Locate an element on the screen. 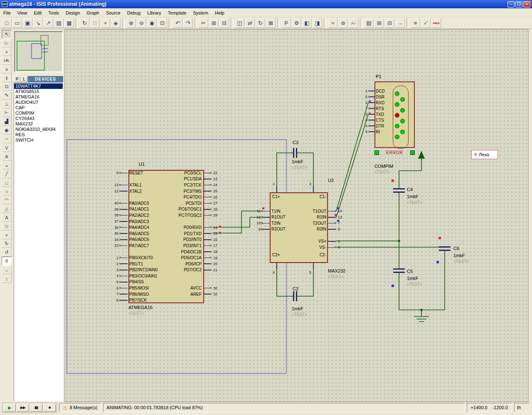 The image size is (532, 415). component-mode-button: ▷ is located at coordinates (7, 43).